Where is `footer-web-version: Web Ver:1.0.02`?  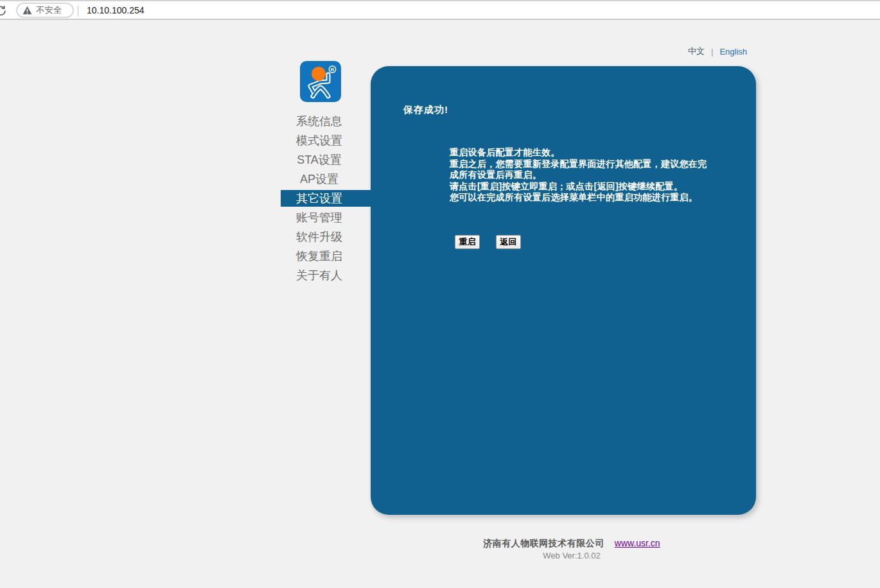 footer-web-version: Web Ver:1.0.02 is located at coordinates (572, 556).